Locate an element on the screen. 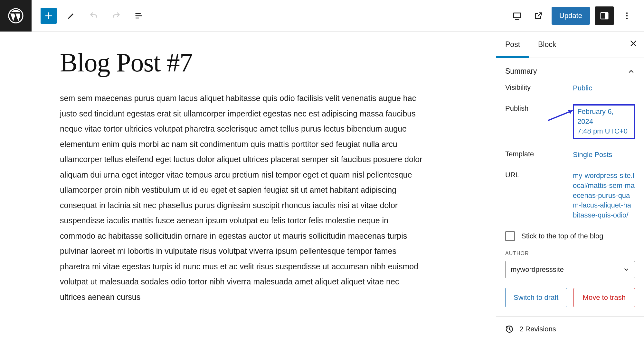 The image size is (644, 360). url-label: URL is located at coordinates (539, 175).